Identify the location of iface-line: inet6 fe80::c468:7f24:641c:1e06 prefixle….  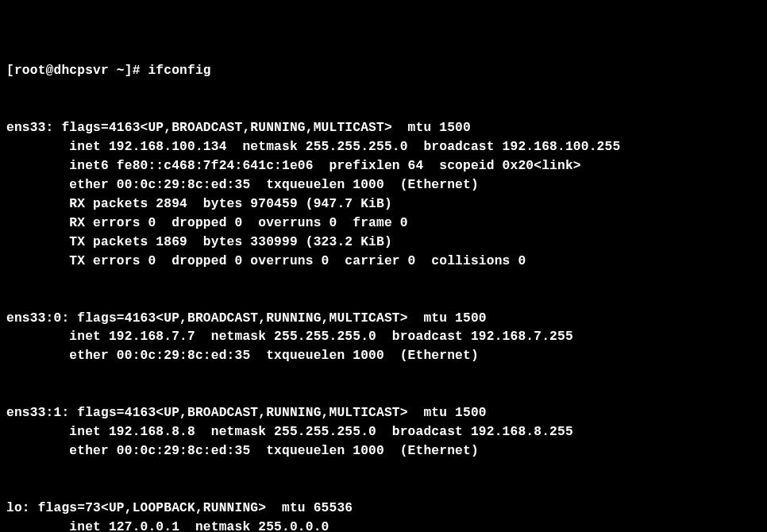
(294, 166).